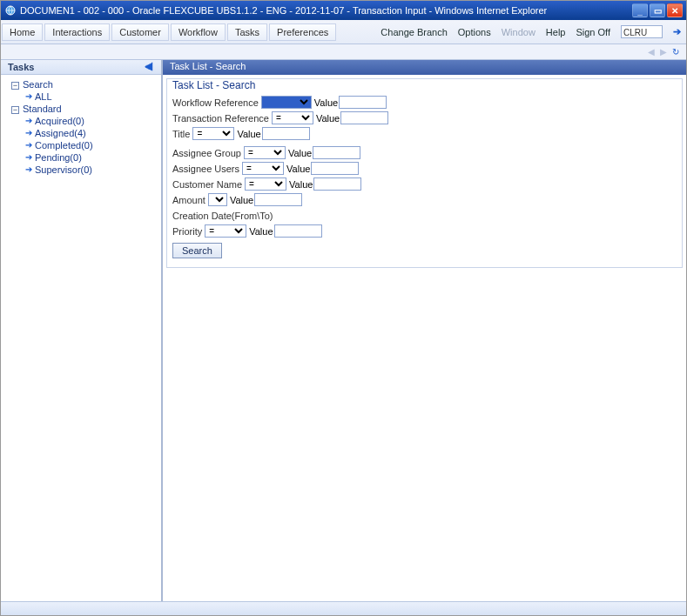 This screenshot has width=687, height=616. What do you see at coordinates (677, 31) in the screenshot?
I see `go-arrow-icon: ➔` at bounding box center [677, 31].